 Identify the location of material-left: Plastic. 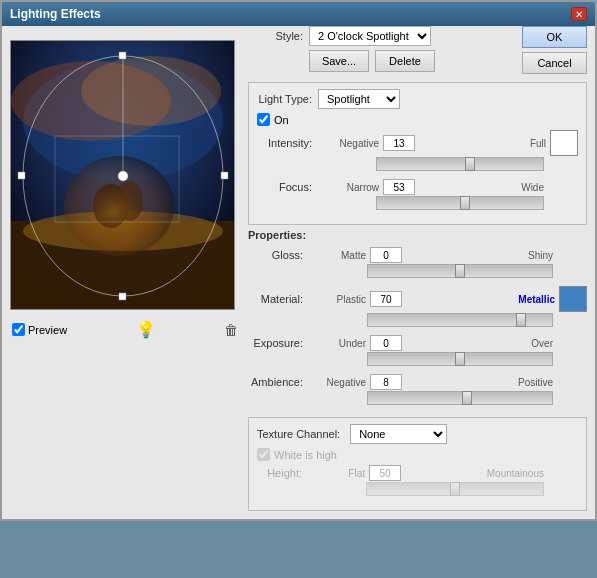
(338, 300).